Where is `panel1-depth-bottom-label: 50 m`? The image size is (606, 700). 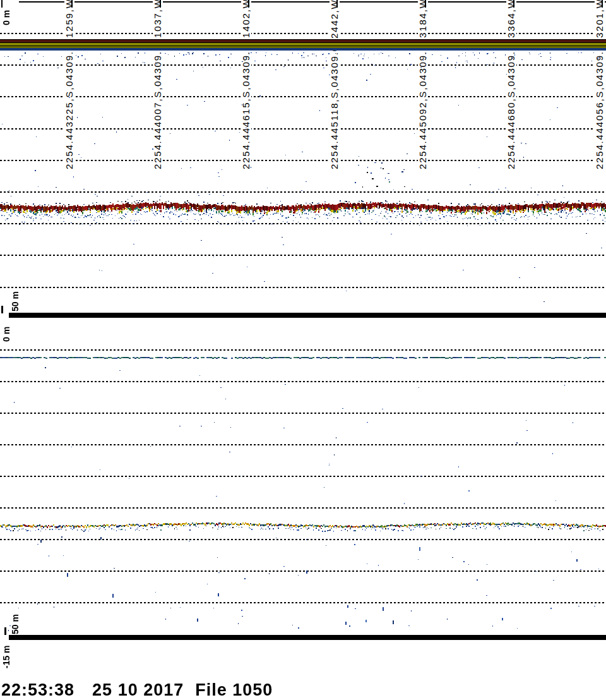 panel1-depth-bottom-label: 50 m is located at coordinates (15, 301).